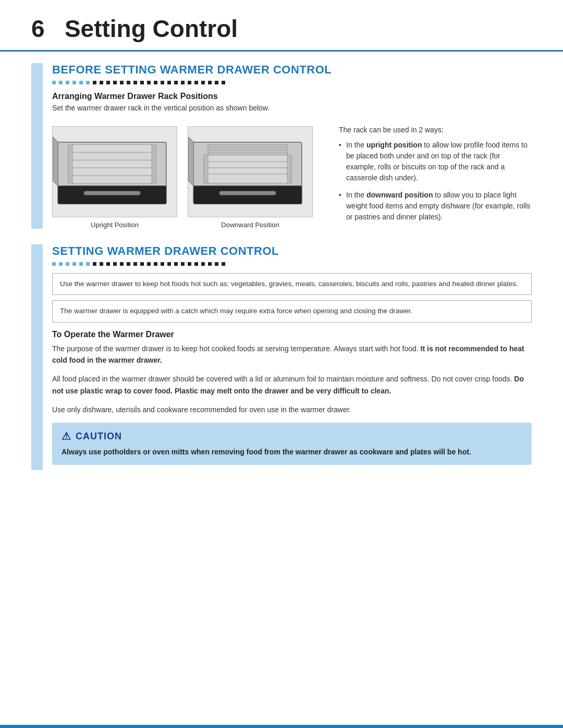  Describe the element at coordinates (250, 177) in the screenshot. I see `downward-position-col: Downward Position` at that location.